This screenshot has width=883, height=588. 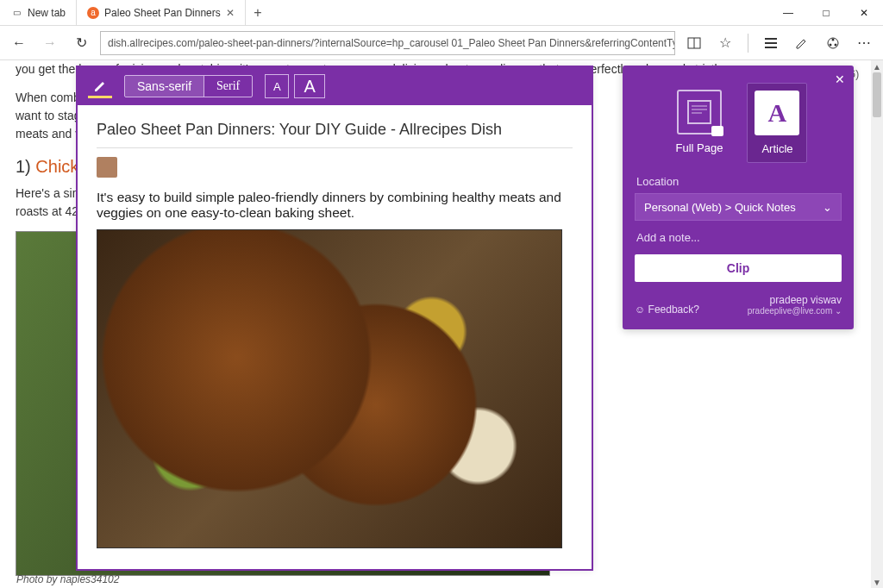 What do you see at coordinates (877, 95) in the screenshot?
I see `scrollbar-thumb` at bounding box center [877, 95].